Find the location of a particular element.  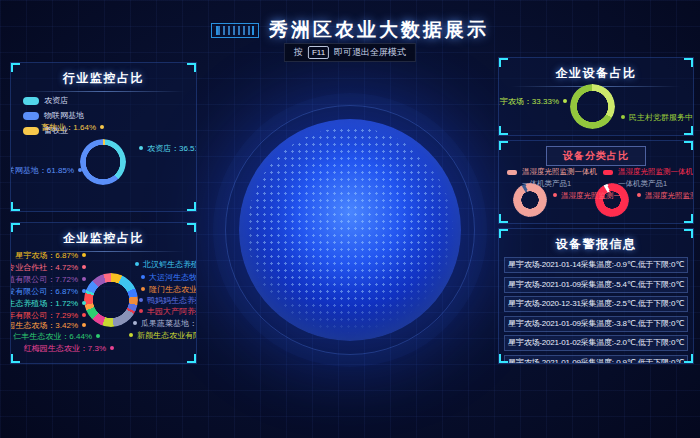

chart-label: 隆门生态农业科技有限公 is located at coordinates (169, 290).